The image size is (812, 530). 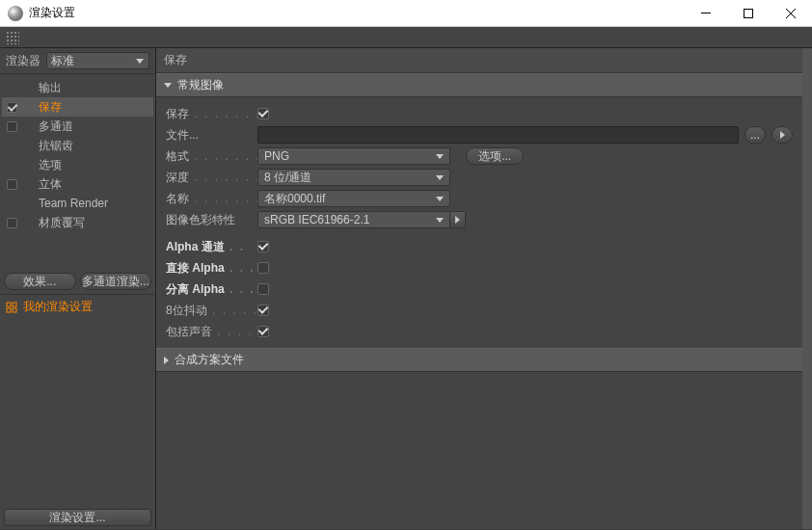 I want to click on sidebar-item-multipass: 多通道, so click(x=77, y=126).